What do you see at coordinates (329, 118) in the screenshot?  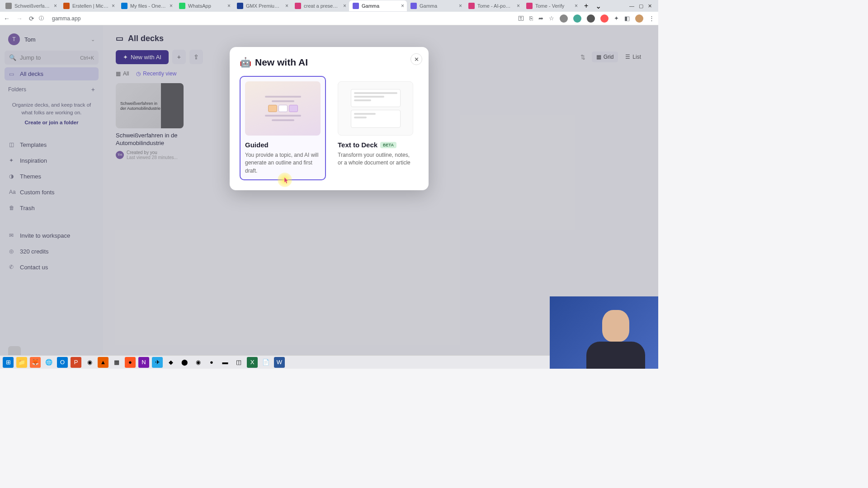 I see `new-with-ai-modal: ✕ 🤖 New with AI` at bounding box center [329, 118].